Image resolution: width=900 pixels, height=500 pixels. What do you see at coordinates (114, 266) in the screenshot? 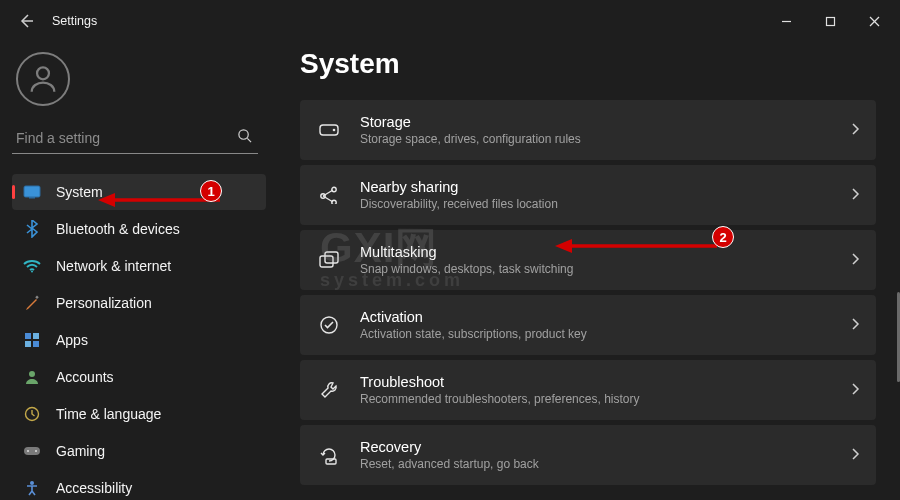
I see `sidebar-item-label: Network & internet` at bounding box center [114, 266].